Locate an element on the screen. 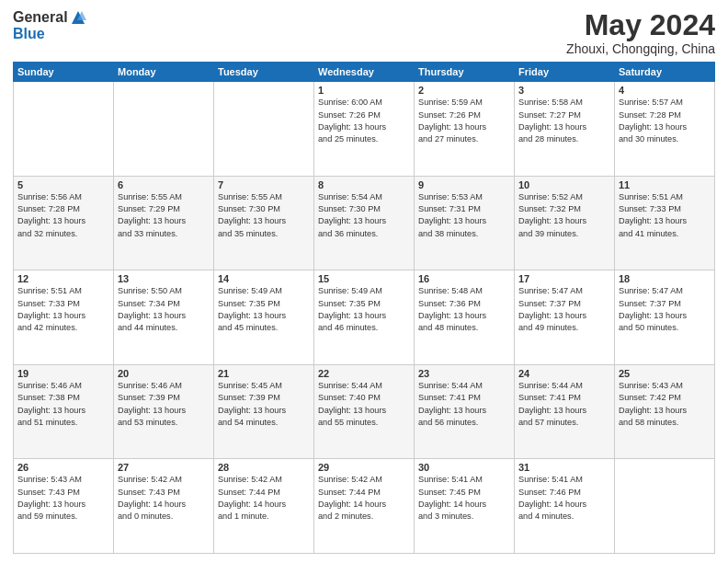 The height and width of the screenshot is (563, 728). weekday-header-wednesday: Wednesday is located at coordinates (364, 72).